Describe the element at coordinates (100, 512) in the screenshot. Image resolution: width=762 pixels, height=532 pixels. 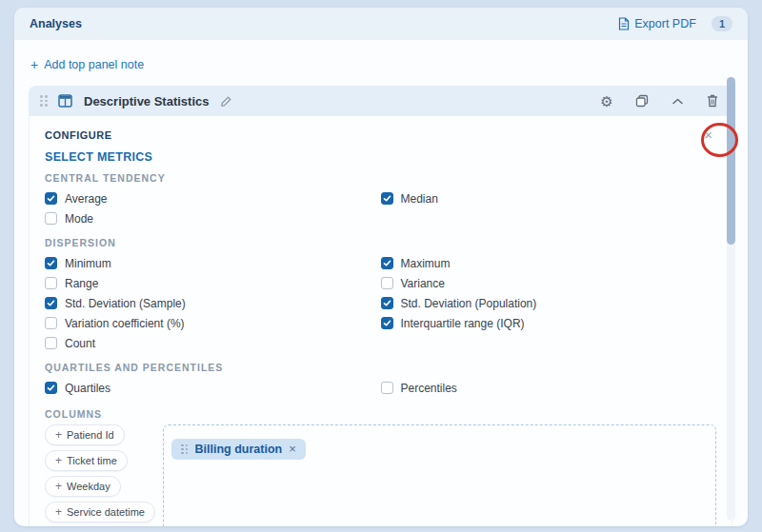
I see `add-column-button: +Service datetime` at that location.